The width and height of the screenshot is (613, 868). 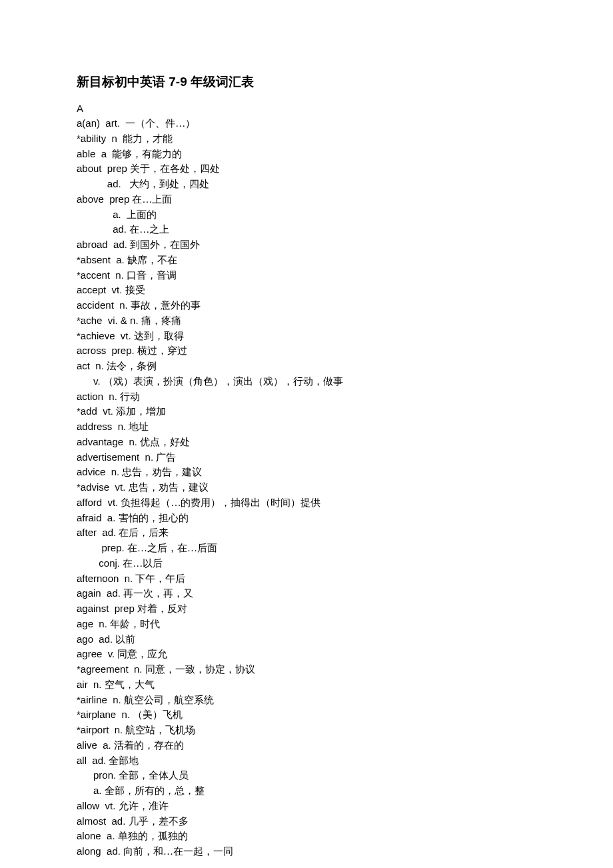 I want to click on vocab-entry: advantage n. 优点，好处, so click(x=306, y=443).